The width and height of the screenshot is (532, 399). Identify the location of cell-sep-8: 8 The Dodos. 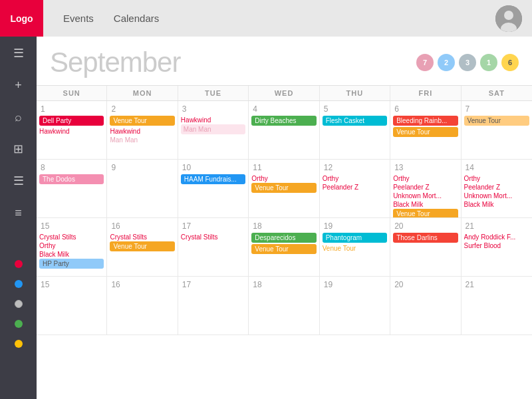
(72, 189).